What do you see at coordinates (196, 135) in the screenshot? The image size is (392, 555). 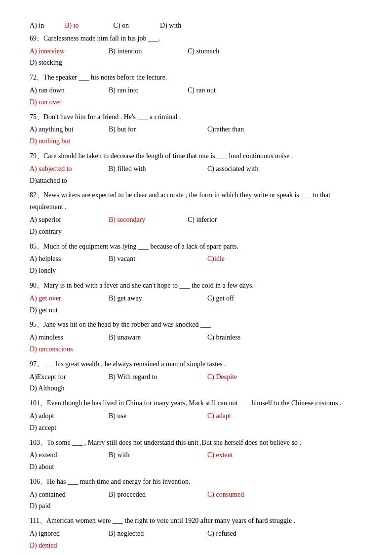 I see `answer-75: A) anything but B) but for C)rather than…` at bounding box center [196, 135].